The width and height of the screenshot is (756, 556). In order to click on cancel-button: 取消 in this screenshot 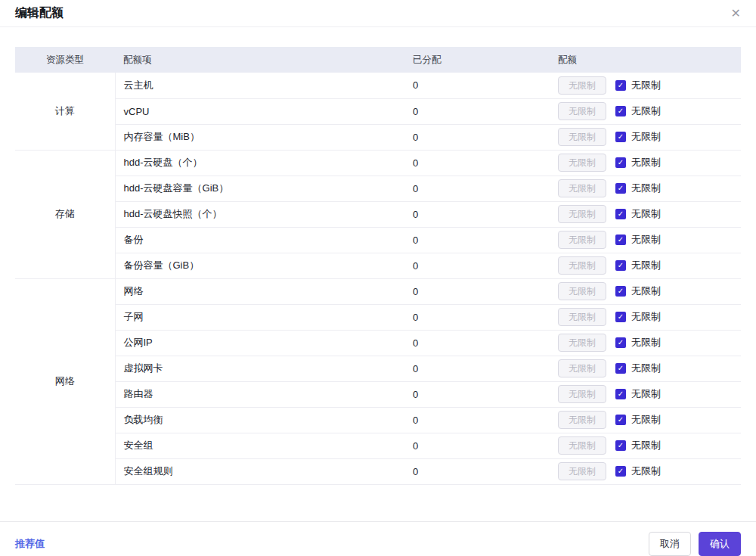, I will do `click(670, 544)`.